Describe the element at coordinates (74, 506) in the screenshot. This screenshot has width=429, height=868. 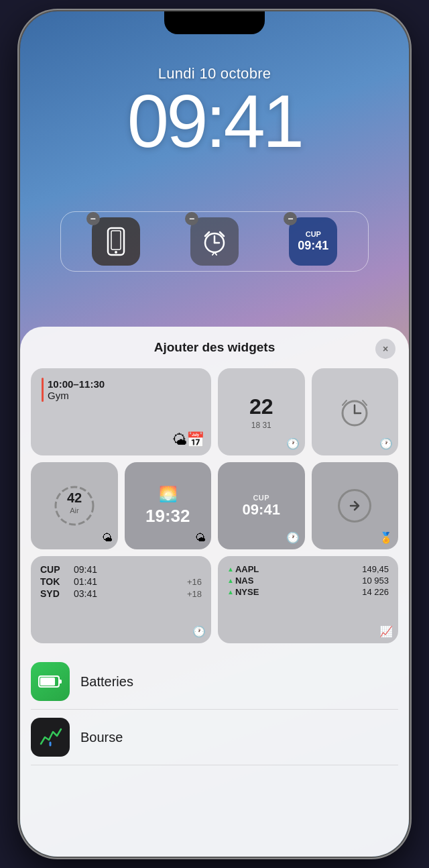
I see `air-quality-widget: 42 Air 🌤` at that location.